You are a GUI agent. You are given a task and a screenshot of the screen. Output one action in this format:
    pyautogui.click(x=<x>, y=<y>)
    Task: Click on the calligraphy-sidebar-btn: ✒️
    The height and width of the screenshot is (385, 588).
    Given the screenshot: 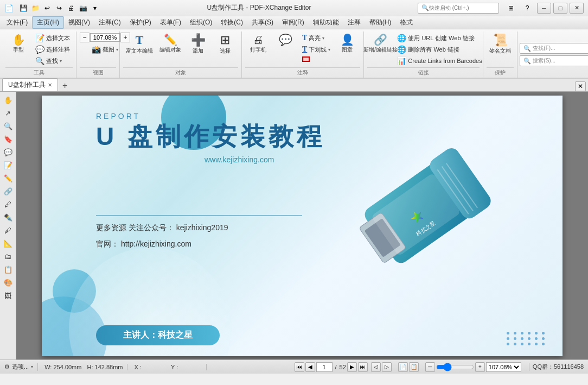 What is the action you would take?
    pyautogui.click(x=8, y=217)
    